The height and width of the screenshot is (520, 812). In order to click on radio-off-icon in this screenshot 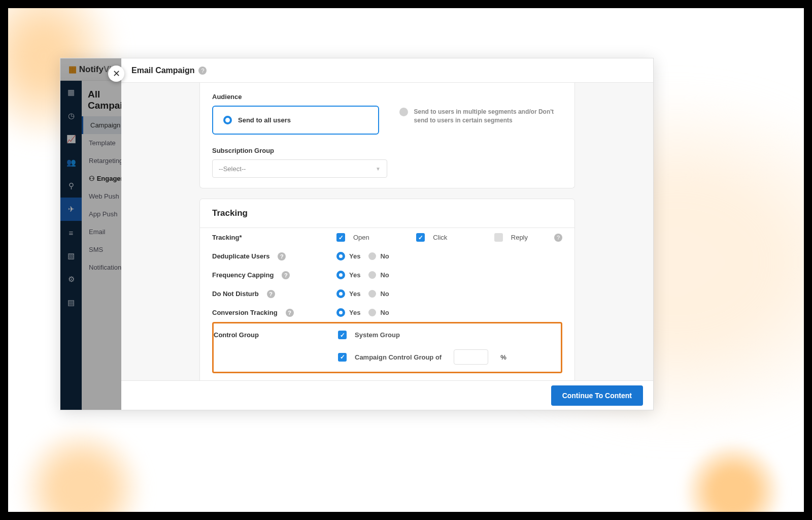, I will do `click(404, 112)`.